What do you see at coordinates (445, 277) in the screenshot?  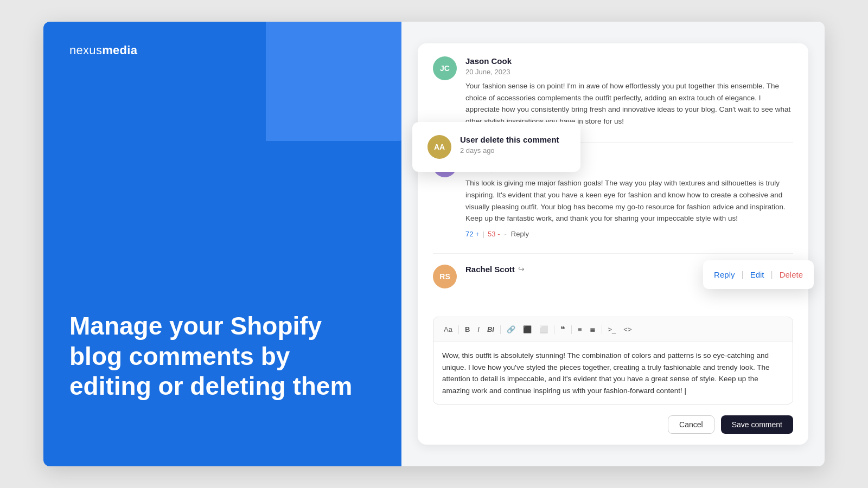 I see `avatar-rs-initials: RS` at bounding box center [445, 277].